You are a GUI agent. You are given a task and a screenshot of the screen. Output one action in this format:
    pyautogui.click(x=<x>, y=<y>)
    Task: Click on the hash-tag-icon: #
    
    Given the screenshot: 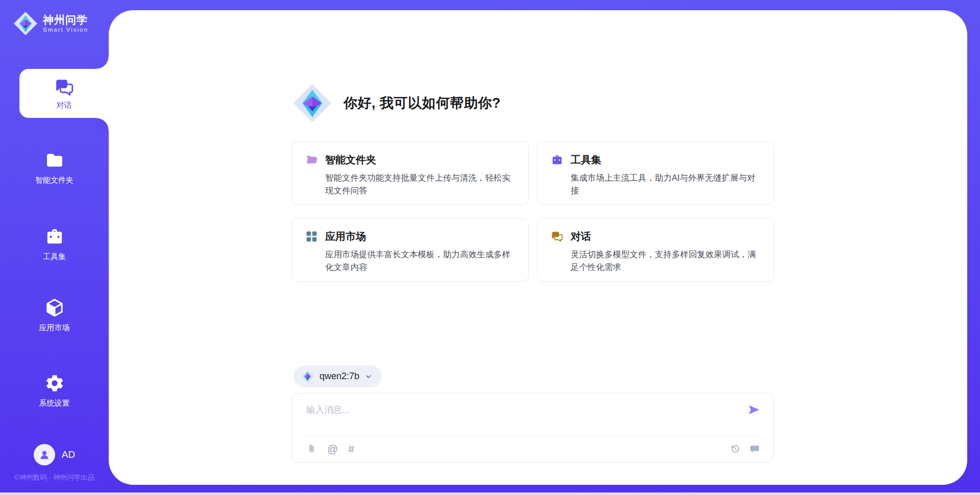 What is the action you would take?
    pyautogui.click(x=351, y=449)
    